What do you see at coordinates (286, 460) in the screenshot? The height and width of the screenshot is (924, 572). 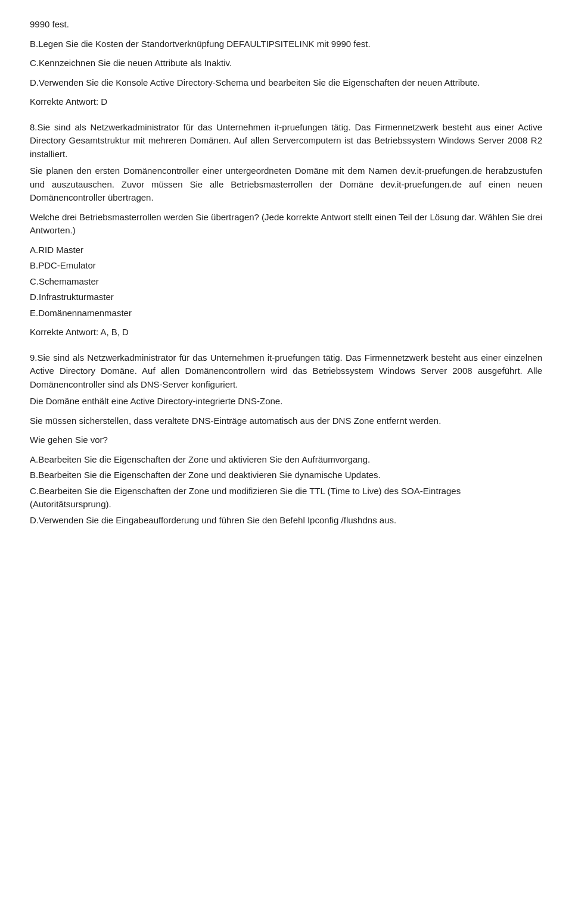 I see `q9-answer-a: A.Bearbeiten Sie die Eigenschaften der Z…` at bounding box center [286, 460].